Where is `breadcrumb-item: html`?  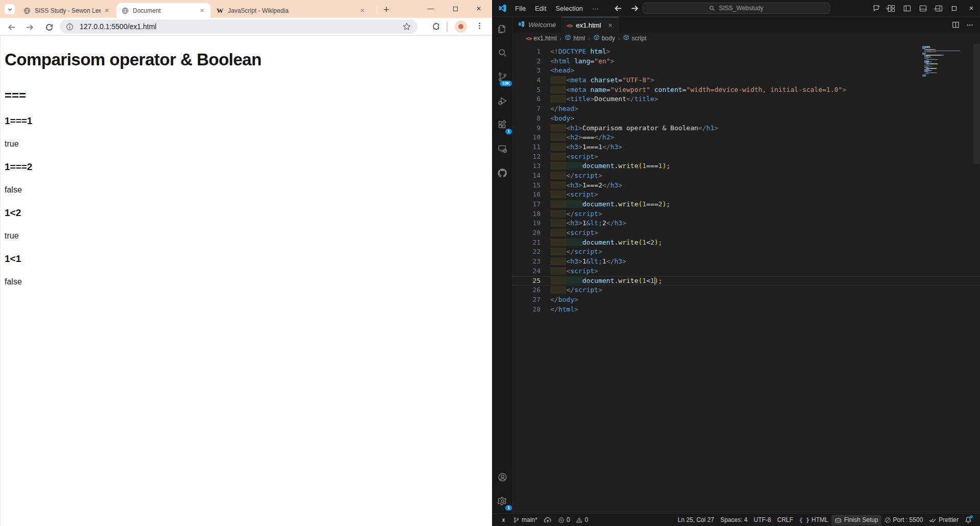 breadcrumb-item: html is located at coordinates (575, 38).